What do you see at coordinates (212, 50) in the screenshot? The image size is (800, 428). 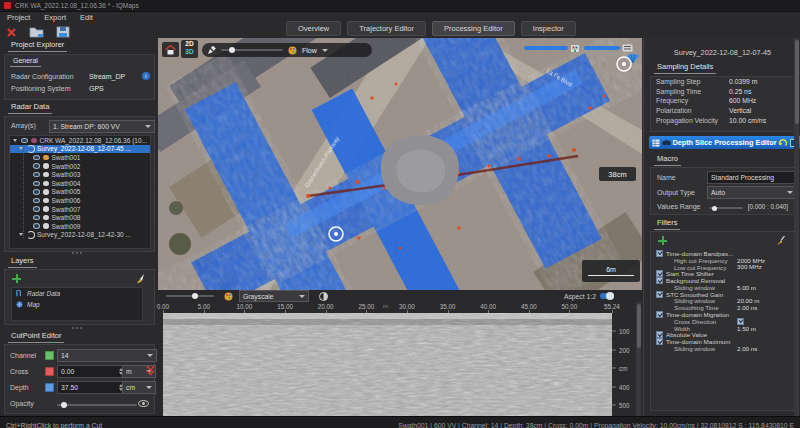 I see `pen-icon` at bounding box center [212, 50].